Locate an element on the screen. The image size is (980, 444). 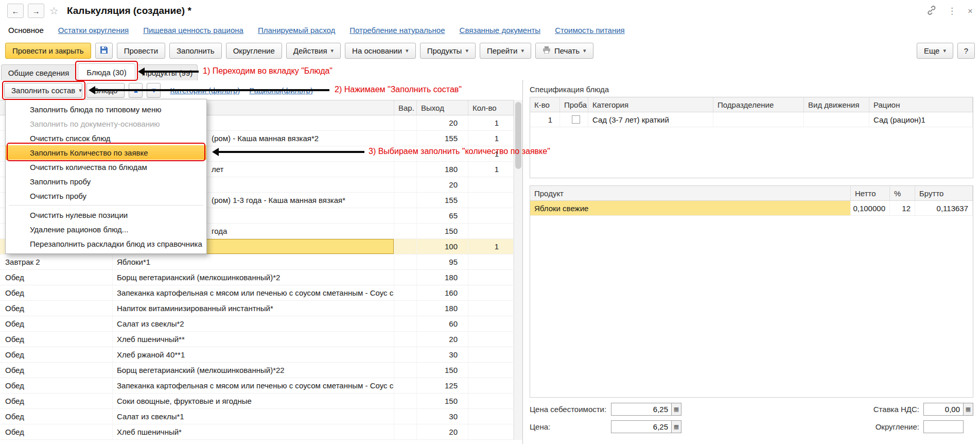
cost-price-label: Цена себестоимости: is located at coordinates (570, 409).